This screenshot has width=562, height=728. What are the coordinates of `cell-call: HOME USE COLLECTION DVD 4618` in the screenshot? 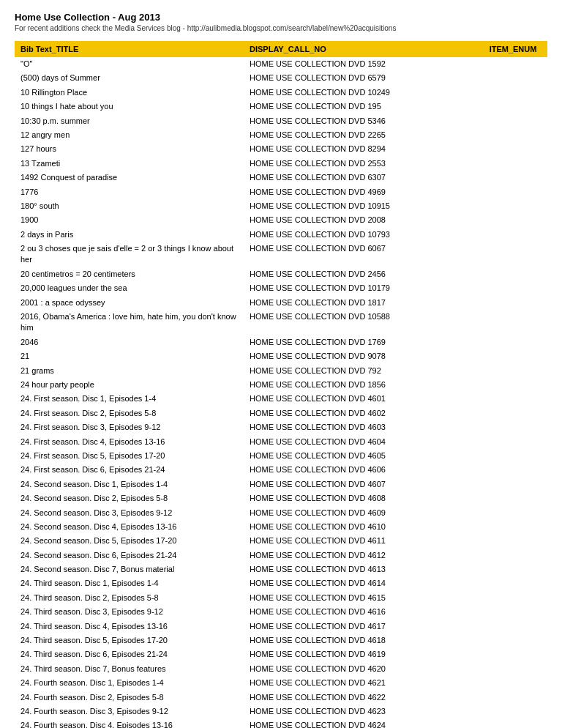 It's located at (364, 640).